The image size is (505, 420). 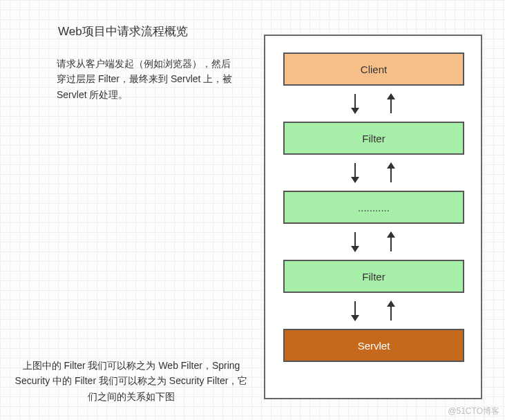 I want to click on node-servlet: Servlet, so click(x=374, y=345).